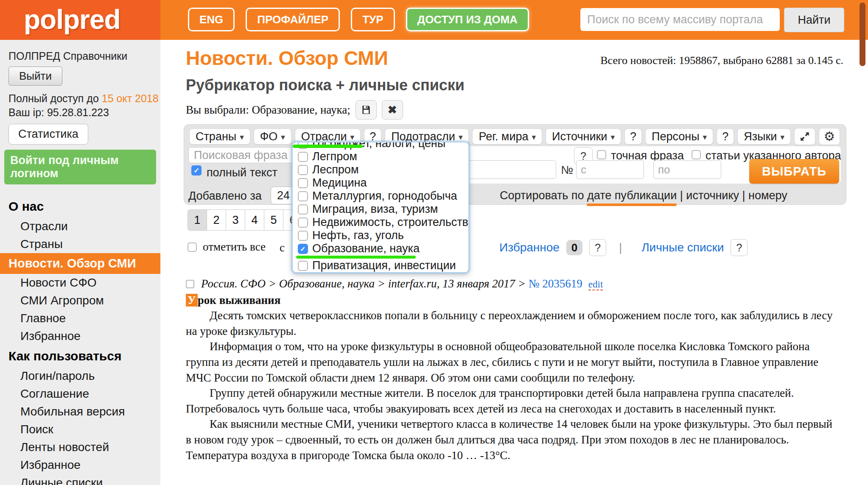 This screenshot has height=485, width=868. Describe the element at coordinates (255, 220) in the screenshot. I see `page-button: 4` at that location.